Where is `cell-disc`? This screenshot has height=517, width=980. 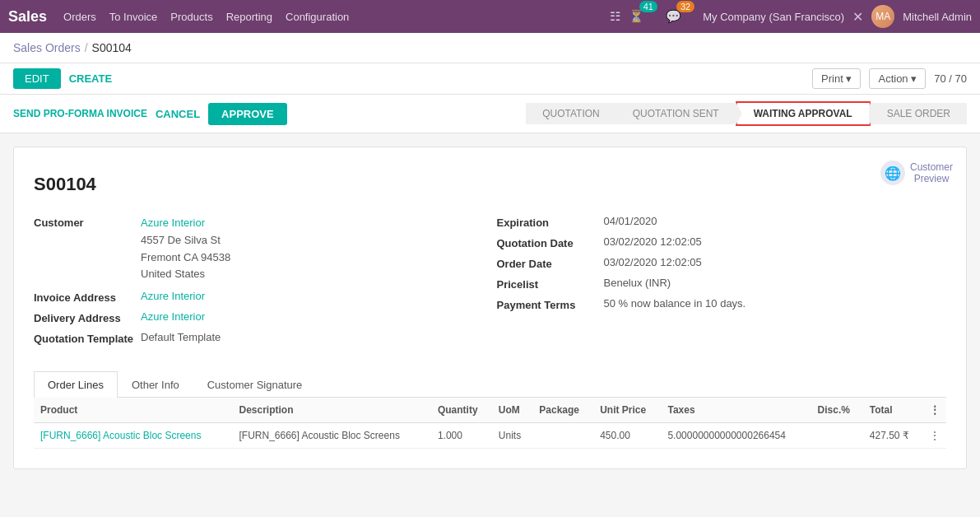
cell-disc is located at coordinates (838, 436).